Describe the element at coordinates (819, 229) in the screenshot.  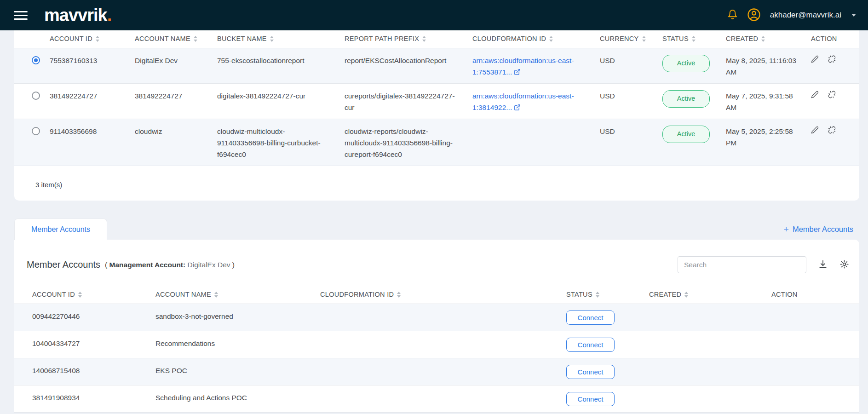
I see `add-member-accounts-link: +Member Accounts` at that location.